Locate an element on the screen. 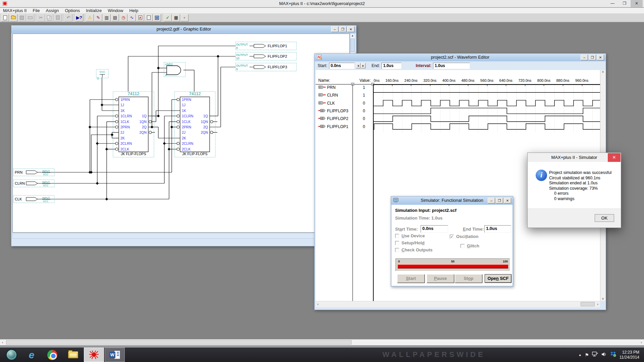  gfx-horizontal-scrollbar is located at coordinates (181, 236).